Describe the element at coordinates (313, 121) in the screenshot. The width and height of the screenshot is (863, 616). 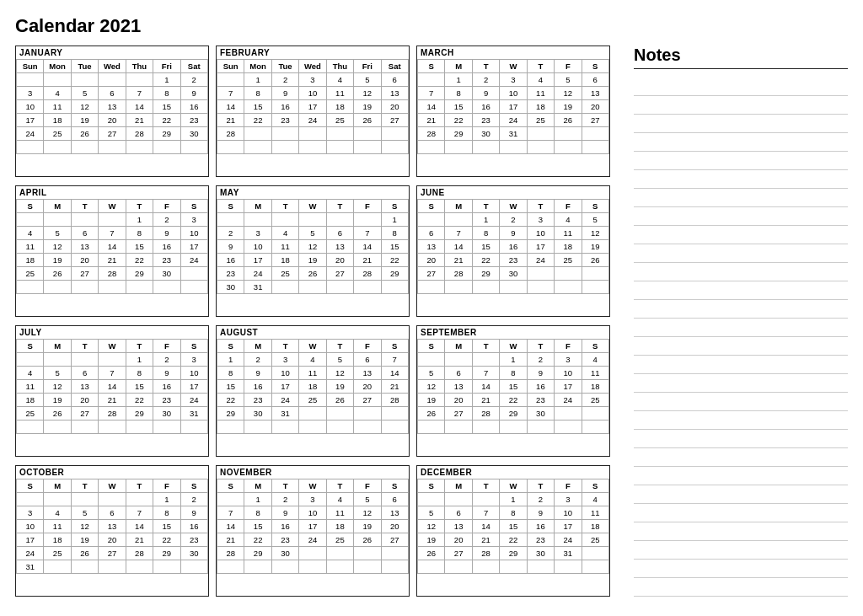
I see `cal-day: 24` at that location.